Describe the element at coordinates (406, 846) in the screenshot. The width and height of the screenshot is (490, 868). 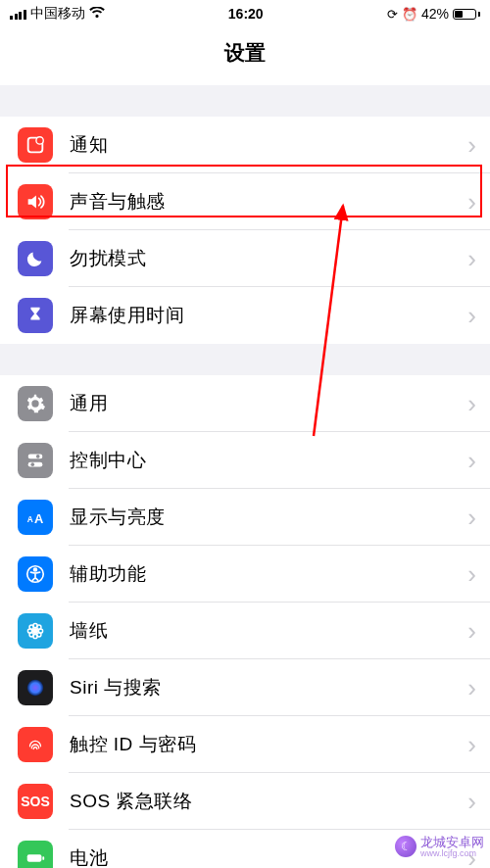
I see `watermark-icon: ☾` at that location.